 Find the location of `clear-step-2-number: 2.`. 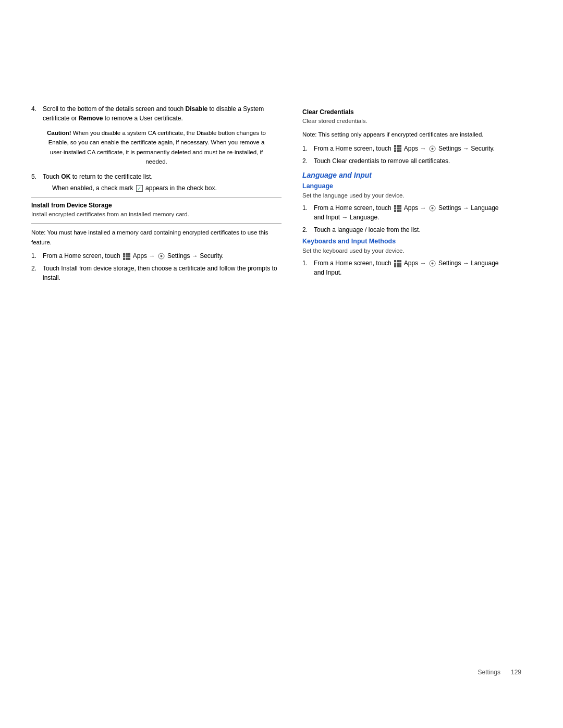

clear-step-2-number: 2. is located at coordinates (307, 161).